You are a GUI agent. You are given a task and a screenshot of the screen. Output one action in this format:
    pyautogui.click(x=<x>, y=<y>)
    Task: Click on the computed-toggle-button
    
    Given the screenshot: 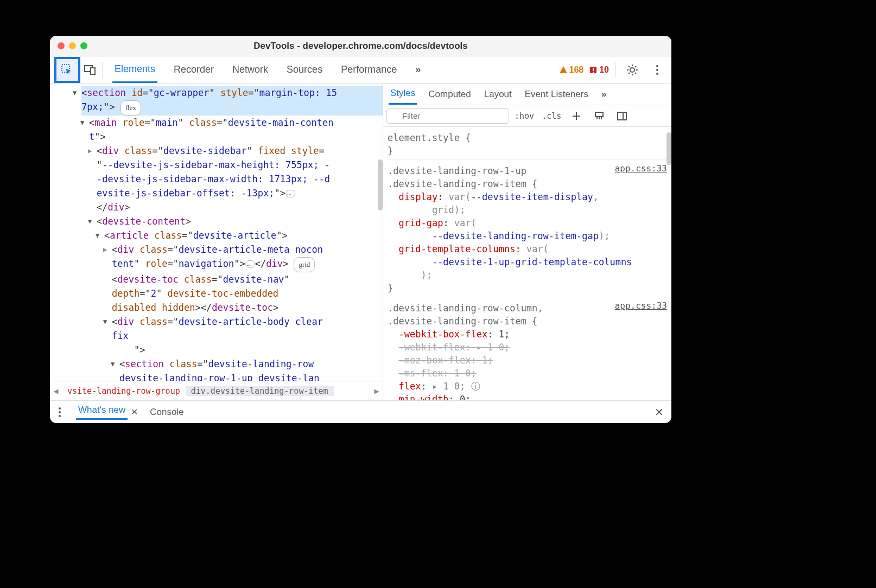 What is the action you would take?
    pyautogui.click(x=622, y=116)
    